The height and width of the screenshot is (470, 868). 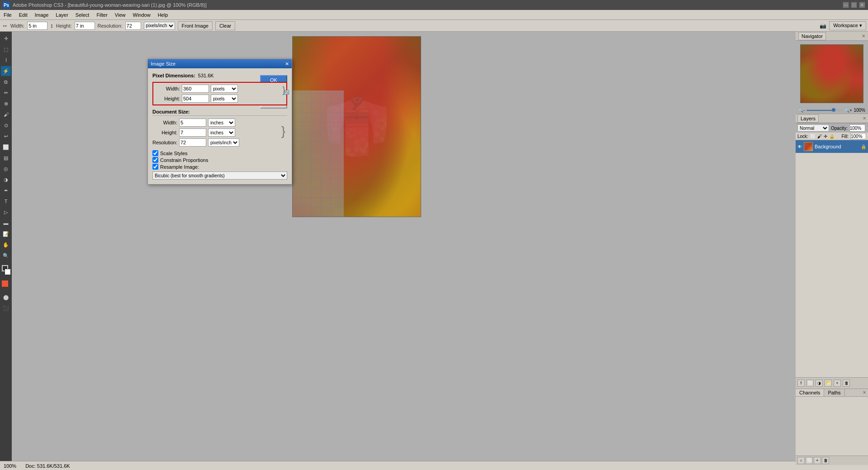 What do you see at coordinates (6, 125) in the screenshot?
I see `clone-tool: ⊙` at bounding box center [6, 125].